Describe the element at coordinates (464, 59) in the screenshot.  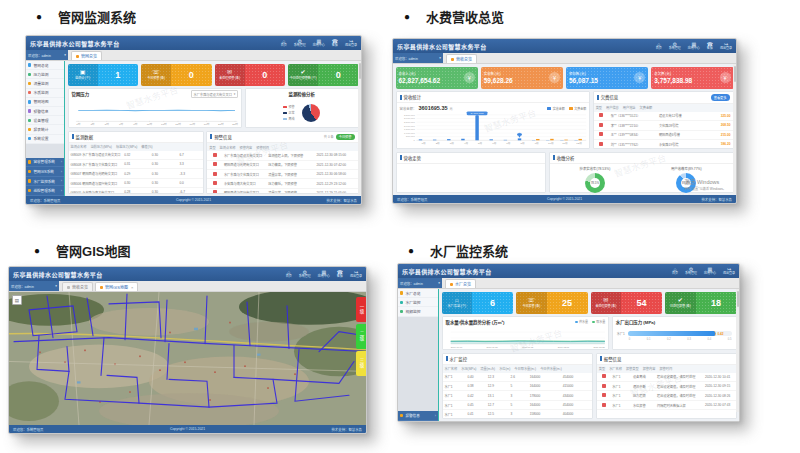
I see `tab-label: 营收总览` at that location.